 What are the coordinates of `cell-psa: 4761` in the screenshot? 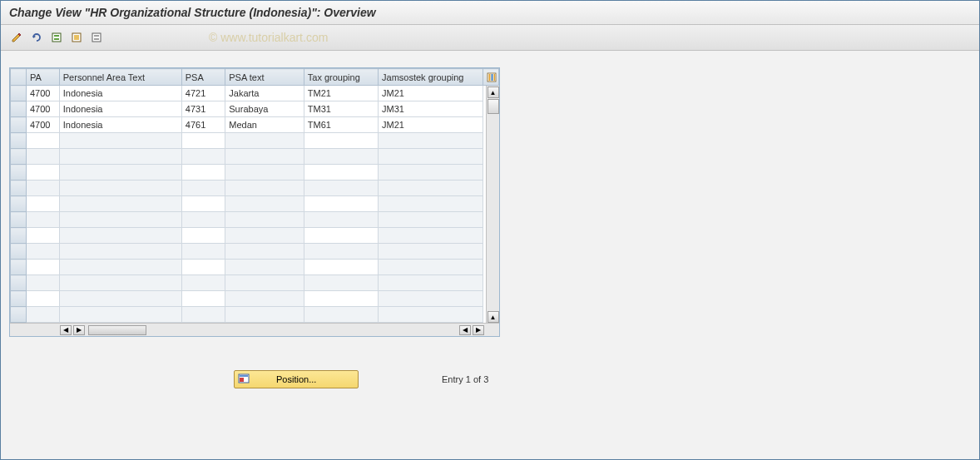 It's located at (203, 125).